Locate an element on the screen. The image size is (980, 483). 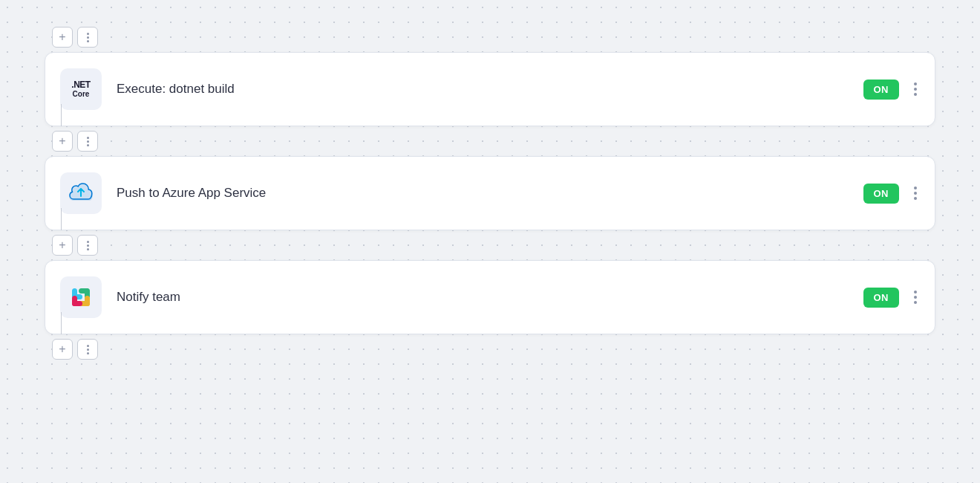
status-badge-azure: ON is located at coordinates (882, 193).